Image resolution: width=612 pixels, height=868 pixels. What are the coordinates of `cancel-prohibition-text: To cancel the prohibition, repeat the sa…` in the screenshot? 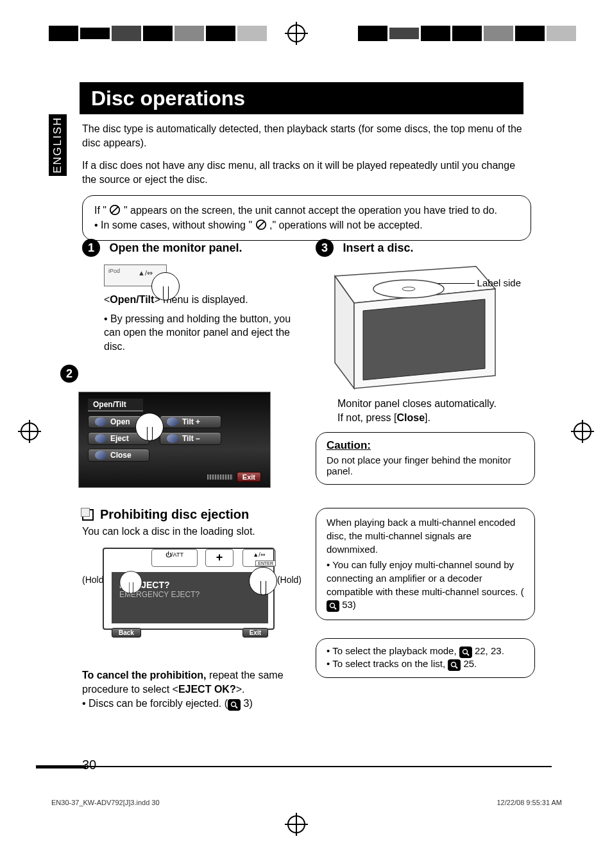 It's located at (188, 682).